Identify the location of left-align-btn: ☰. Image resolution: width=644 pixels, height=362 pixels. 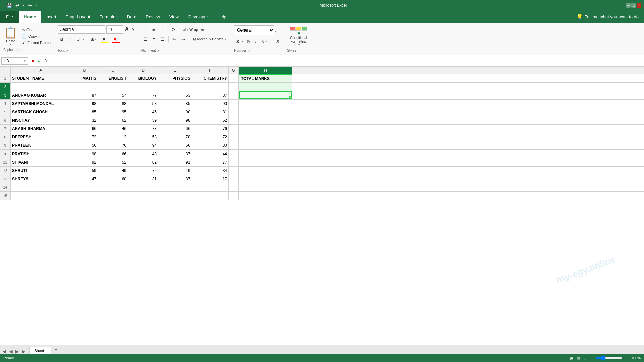
(145, 39).